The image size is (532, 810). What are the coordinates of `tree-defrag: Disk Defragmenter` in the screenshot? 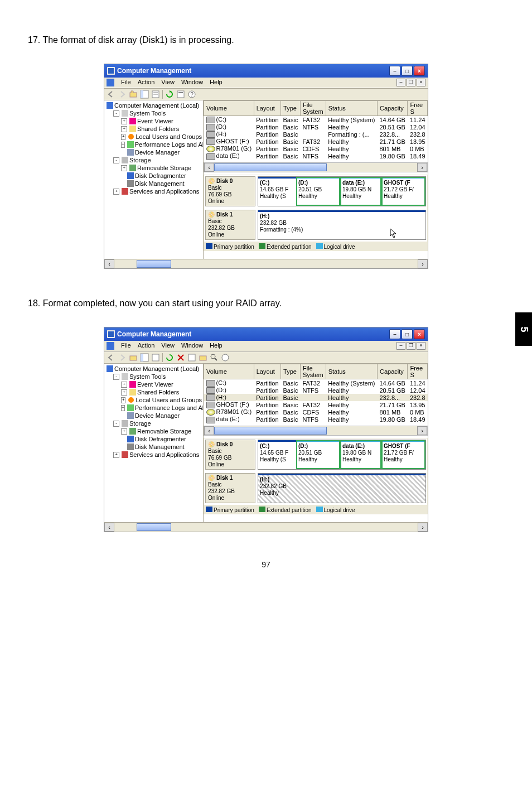 It's located at (154, 439).